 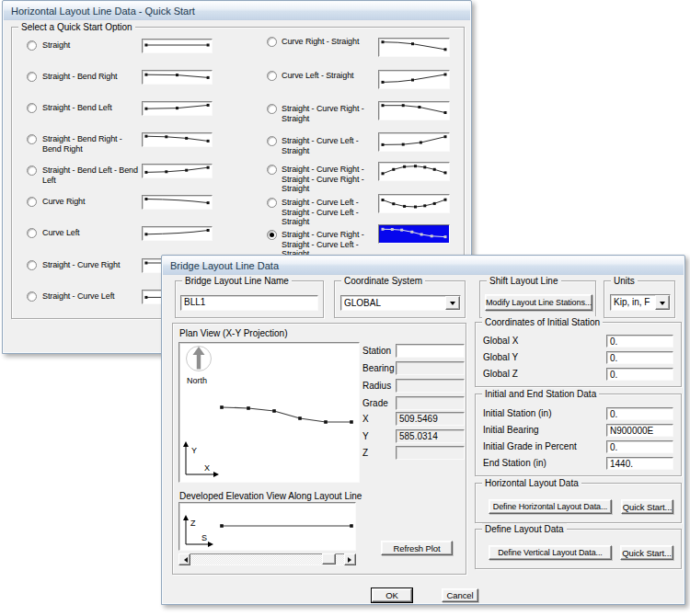 I want to click on z-field, so click(x=431, y=452).